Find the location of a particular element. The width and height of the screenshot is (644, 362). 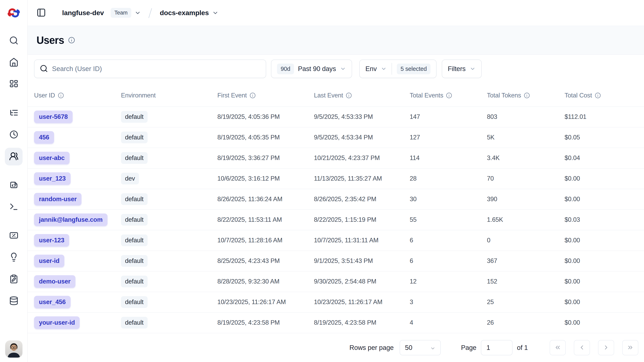

user-id-badge: 456 is located at coordinates (44, 137).